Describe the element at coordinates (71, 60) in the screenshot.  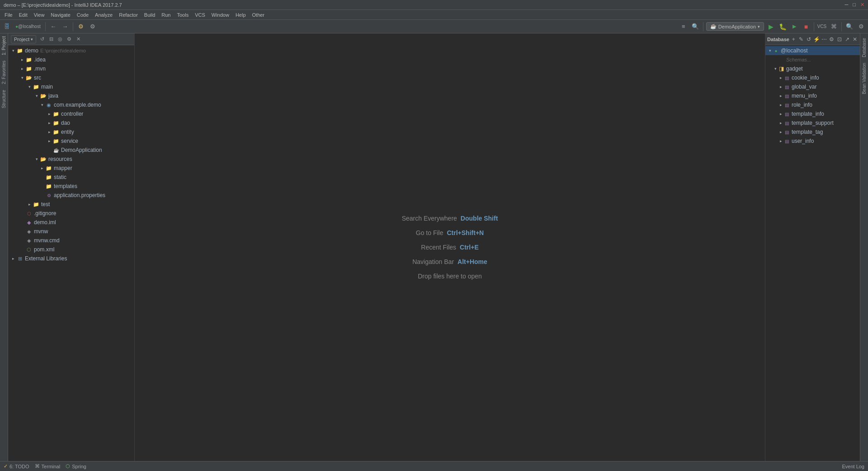
I see `tree-item-idea: 📁 .idea` at that location.